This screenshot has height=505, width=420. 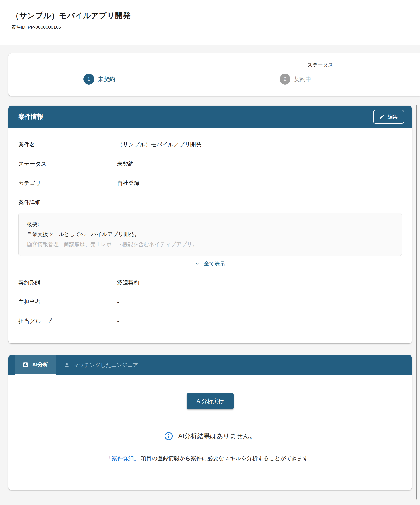 I want to click on pencil-icon, so click(x=382, y=117).